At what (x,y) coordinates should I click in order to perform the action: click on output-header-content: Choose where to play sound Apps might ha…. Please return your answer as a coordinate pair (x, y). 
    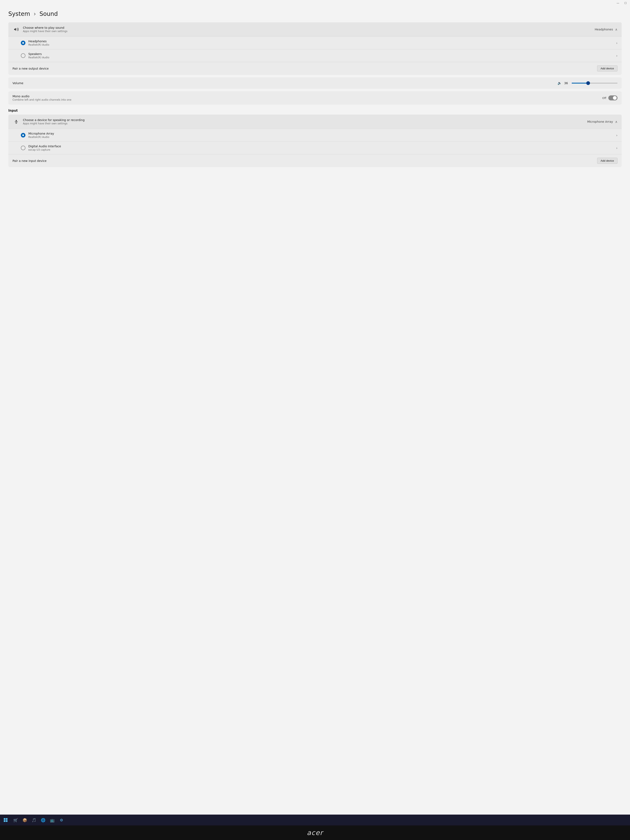
    Looking at the image, I should click on (309, 30).